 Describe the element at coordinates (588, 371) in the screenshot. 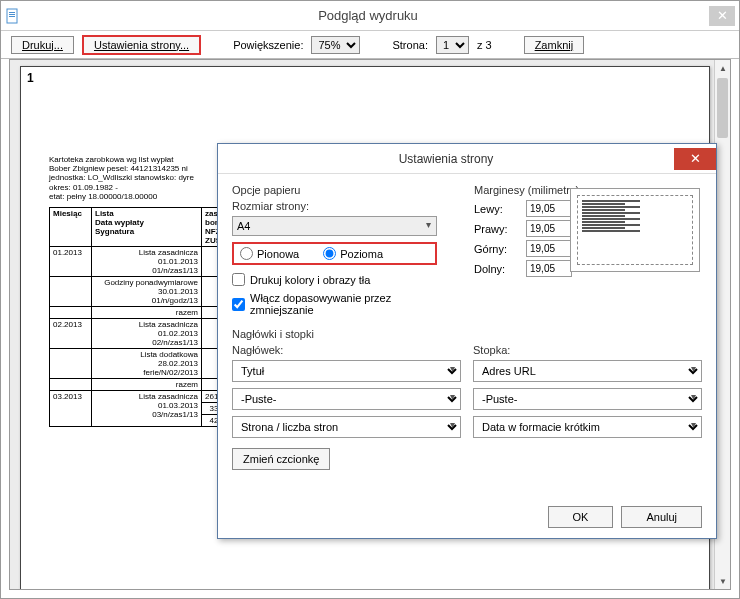

I see `footer-select-1: Adres URL` at that location.